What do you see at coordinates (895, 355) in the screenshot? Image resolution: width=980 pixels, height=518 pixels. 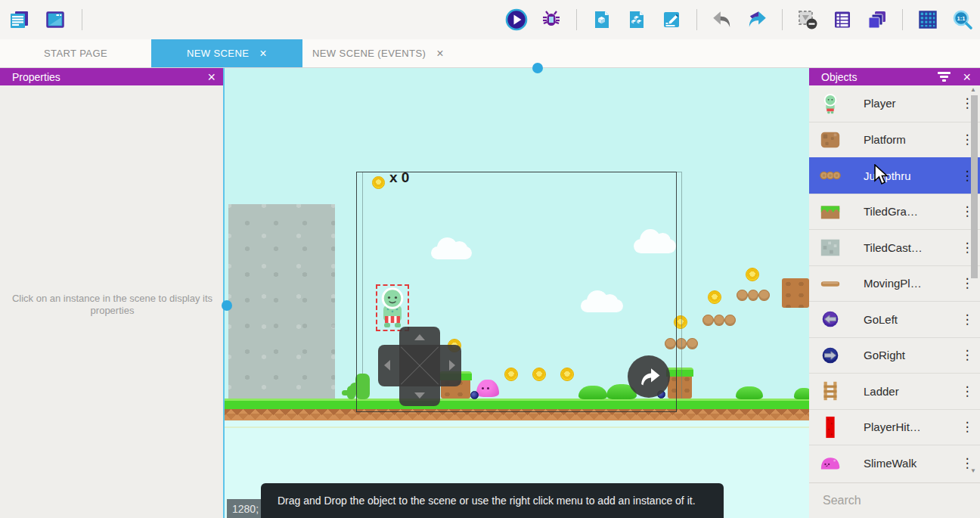 I see `object-row-goright: GoRight ⋮` at bounding box center [895, 355].